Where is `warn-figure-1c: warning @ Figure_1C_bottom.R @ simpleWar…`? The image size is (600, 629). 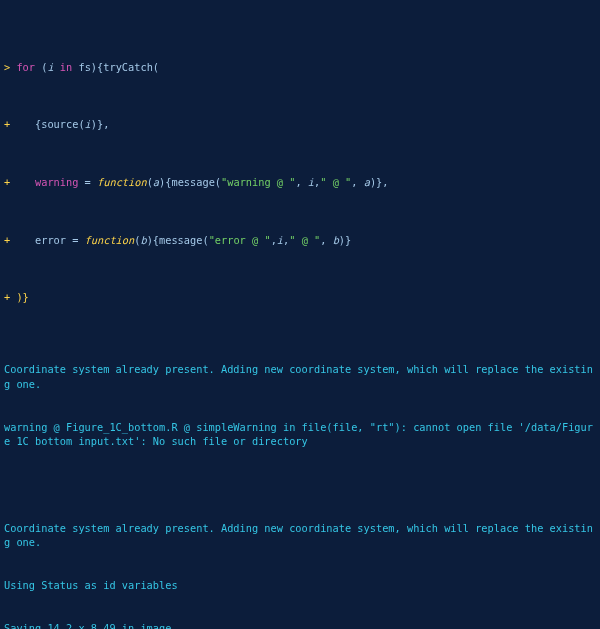
warn-figure-1c: warning @ Figure_1C_bottom.R @ simpleWar… is located at coordinates (300, 434).